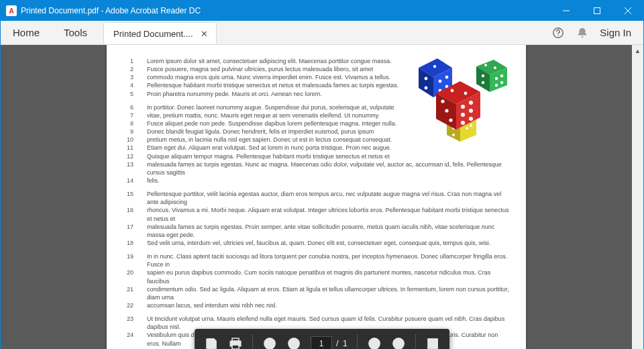  Describe the element at coordinates (270, 342) in the screenshot. I see `prev-page-icon` at that location.